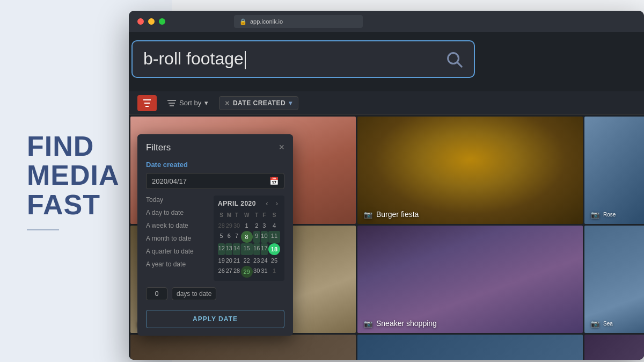 The height and width of the screenshot is (362, 644). I want to click on toolbar: Sort by ▾ × DATE CREATED ▾, so click(386, 103).